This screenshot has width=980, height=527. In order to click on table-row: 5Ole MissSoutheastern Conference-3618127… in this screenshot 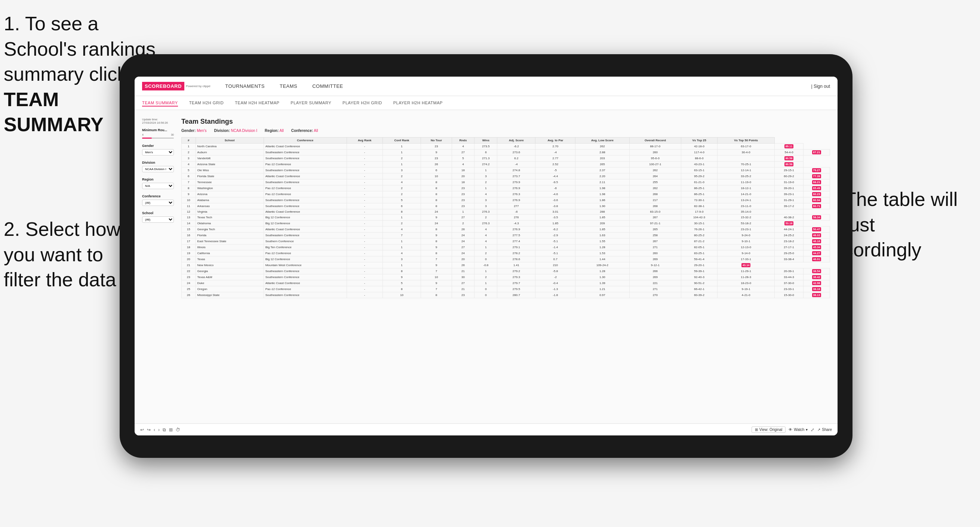, I will do `click(506, 170)`.